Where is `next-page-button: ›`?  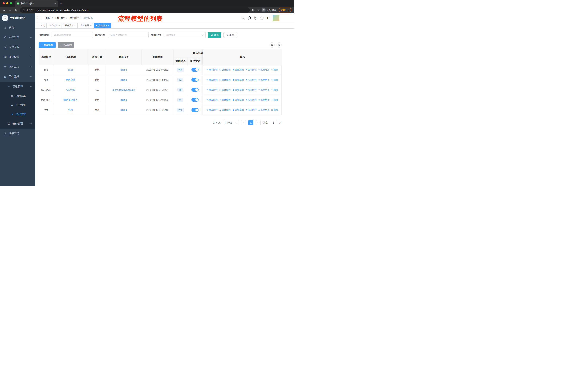
next-page-button: › is located at coordinates (258, 123).